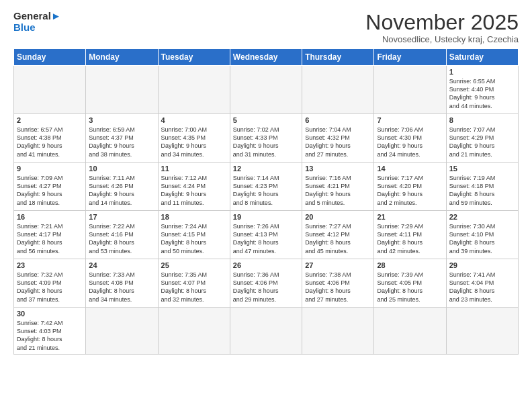 The width and height of the screenshot is (532, 411). What do you see at coordinates (50, 265) in the screenshot?
I see `day-number: 23` at bounding box center [50, 265].